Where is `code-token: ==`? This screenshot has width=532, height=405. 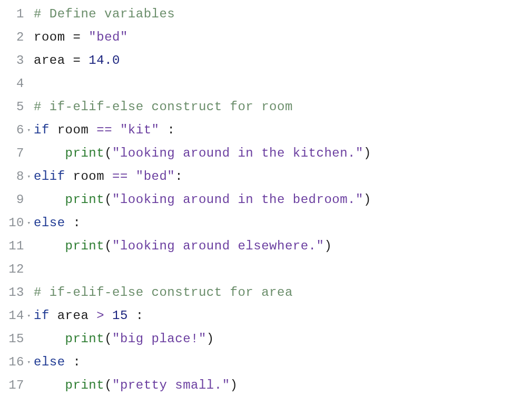
code-token: == is located at coordinates (104, 130).